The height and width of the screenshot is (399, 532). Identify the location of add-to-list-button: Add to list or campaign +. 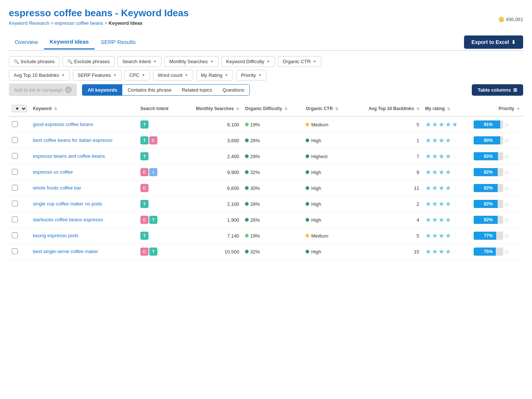
(43, 90).